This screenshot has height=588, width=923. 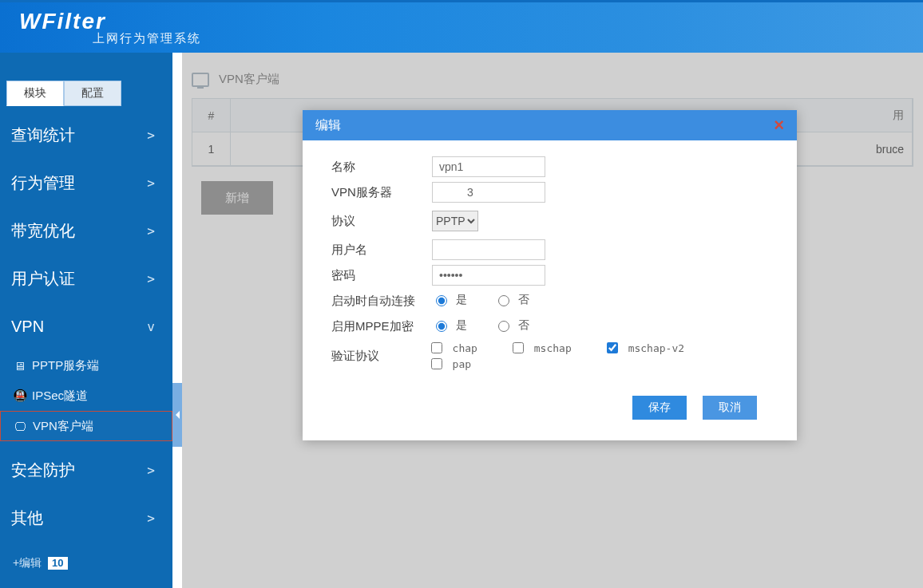 What do you see at coordinates (382, 327) in the screenshot?
I see `label-mppe: 启用MPPE加密` at bounding box center [382, 327].